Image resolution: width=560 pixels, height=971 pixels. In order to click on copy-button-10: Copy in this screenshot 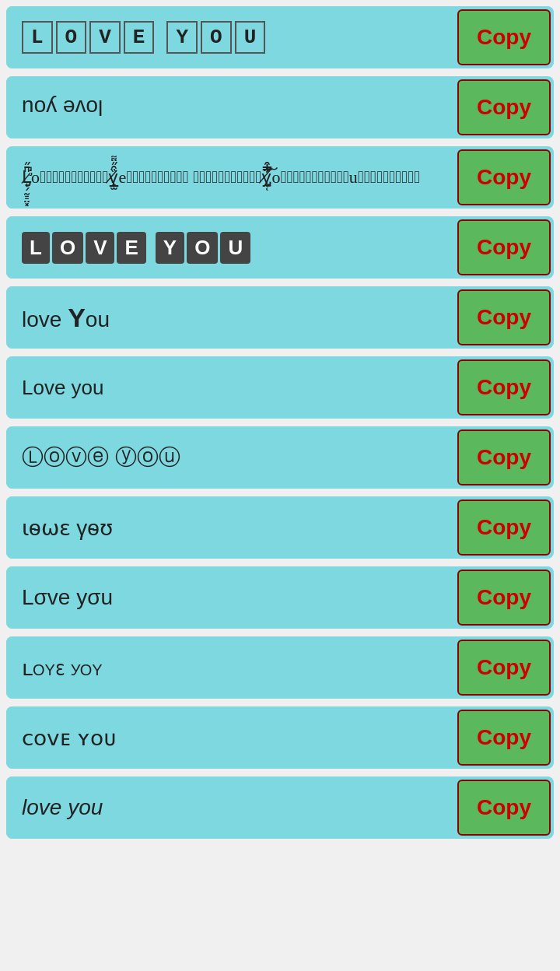, I will do `click(504, 668)`.